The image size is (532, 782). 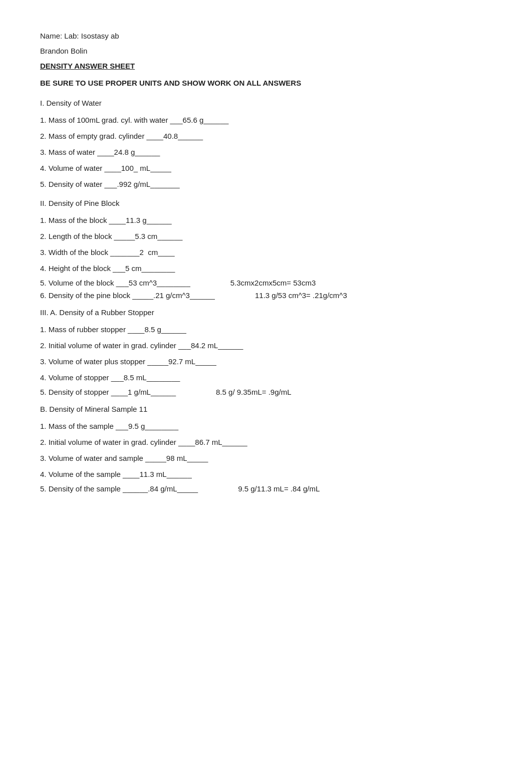 I want to click on section1-item-3: 3. Mass of water ____24.8 g______, so click(x=266, y=152).